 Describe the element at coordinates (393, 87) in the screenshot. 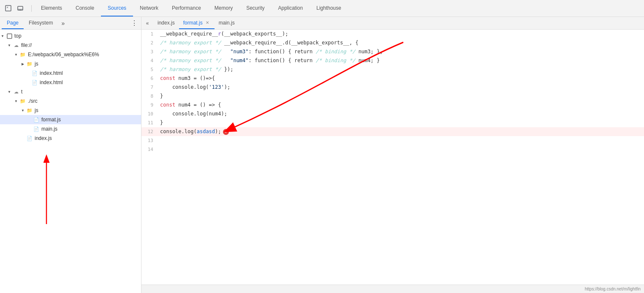

I see `code-line-7: 7 console.log('123');` at that location.